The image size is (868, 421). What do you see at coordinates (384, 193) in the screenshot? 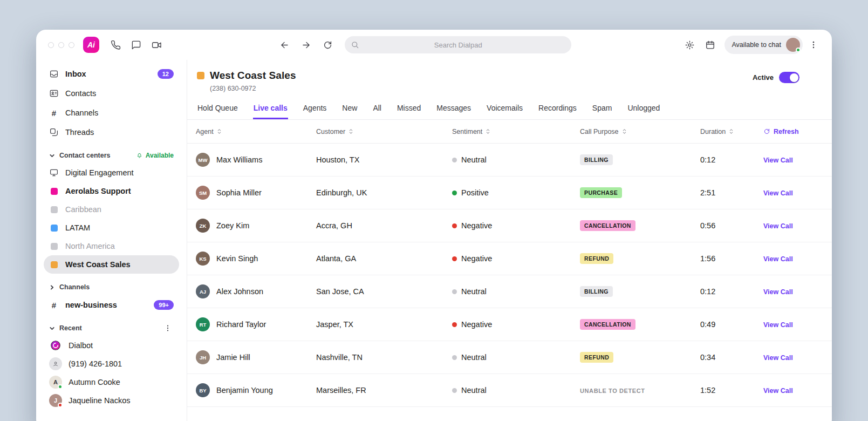
I see `customer-location: Edinburgh, UK` at bounding box center [384, 193].